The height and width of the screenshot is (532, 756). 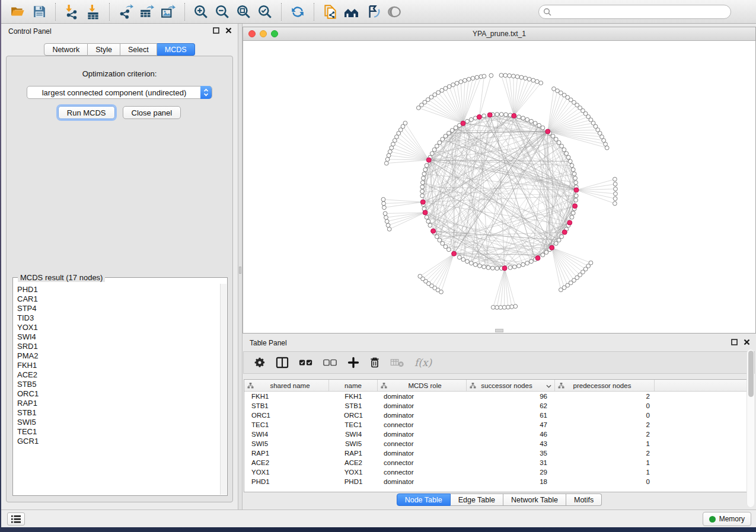 What do you see at coordinates (499, 472) in the screenshot?
I see `table-row: YOX1YOX1connector291` at bounding box center [499, 472].